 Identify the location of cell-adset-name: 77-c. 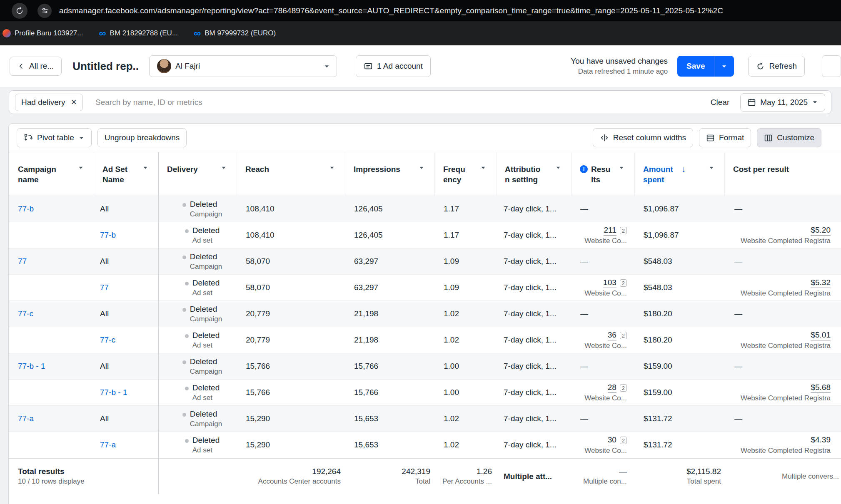
(126, 340).